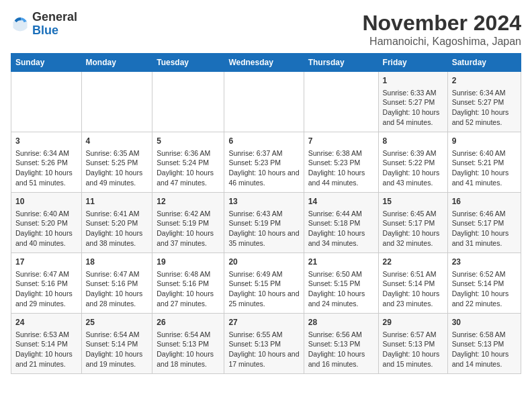  What do you see at coordinates (117, 223) in the screenshot?
I see `calendar-cell: 11Sunrise: 6:41 AMSunset: 5:20 PMDayligh…` at bounding box center [117, 223].